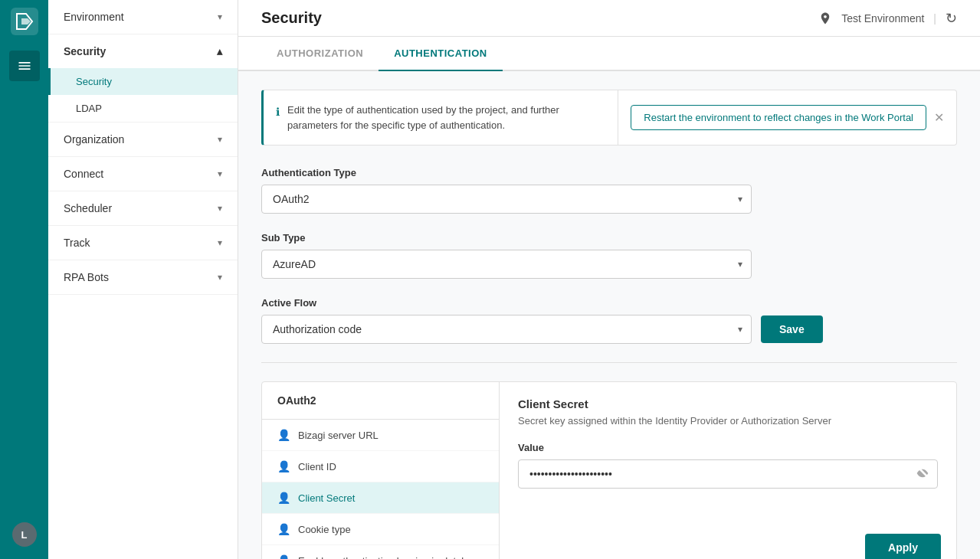  What do you see at coordinates (143, 81) in the screenshot?
I see `sidebar-sub-item-security: Security` at bounding box center [143, 81].